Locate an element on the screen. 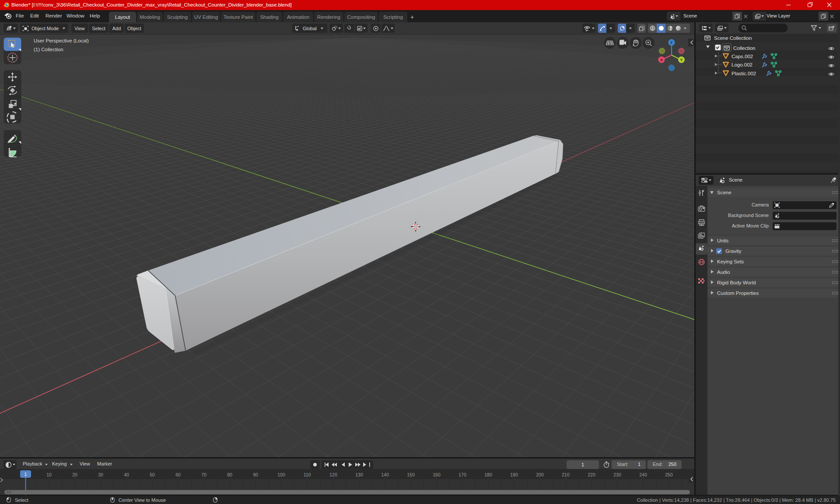 The width and height of the screenshot is (840, 504). svg-text: X is located at coordinates (662, 60).